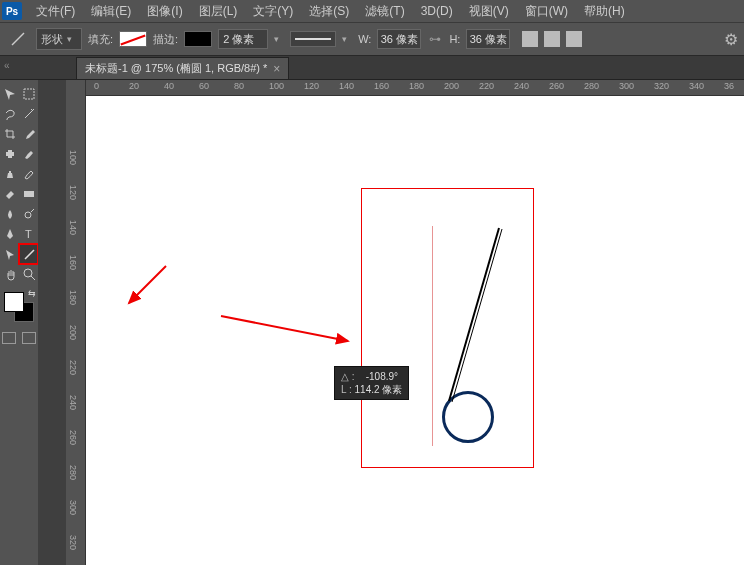  I want to click on line-shape-drawing, so click(476, 316).